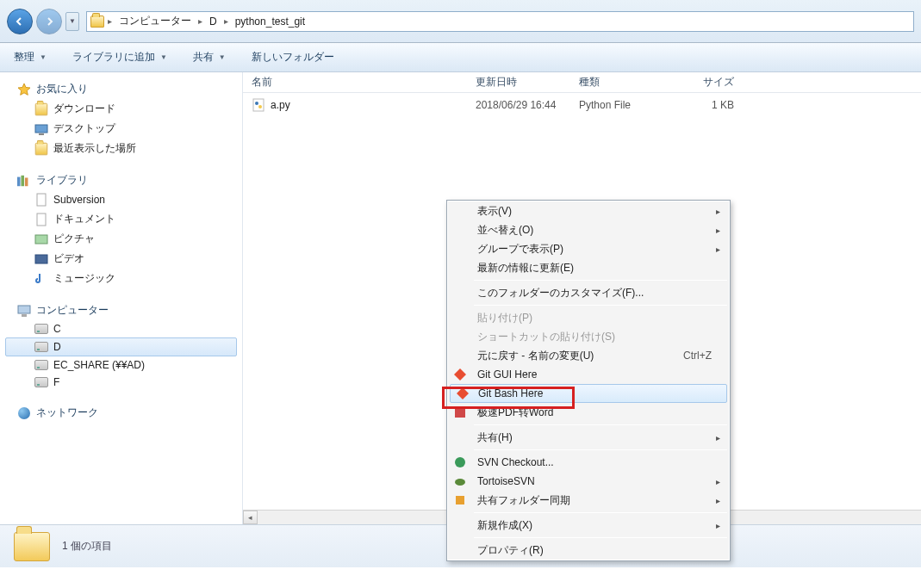 This screenshot has height=588, width=921. What do you see at coordinates (84, 279) in the screenshot?
I see `sidebar-item-label: ミュージック` at bounding box center [84, 279].